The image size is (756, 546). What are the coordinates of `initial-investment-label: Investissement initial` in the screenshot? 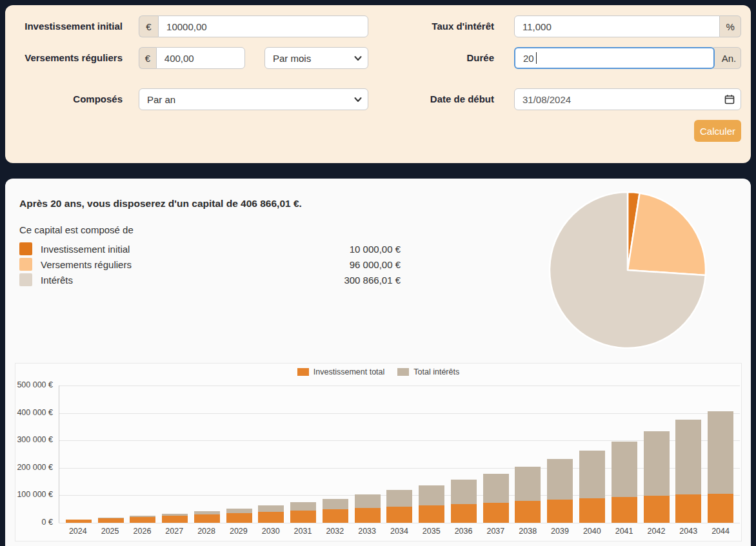 It's located at (64, 26).